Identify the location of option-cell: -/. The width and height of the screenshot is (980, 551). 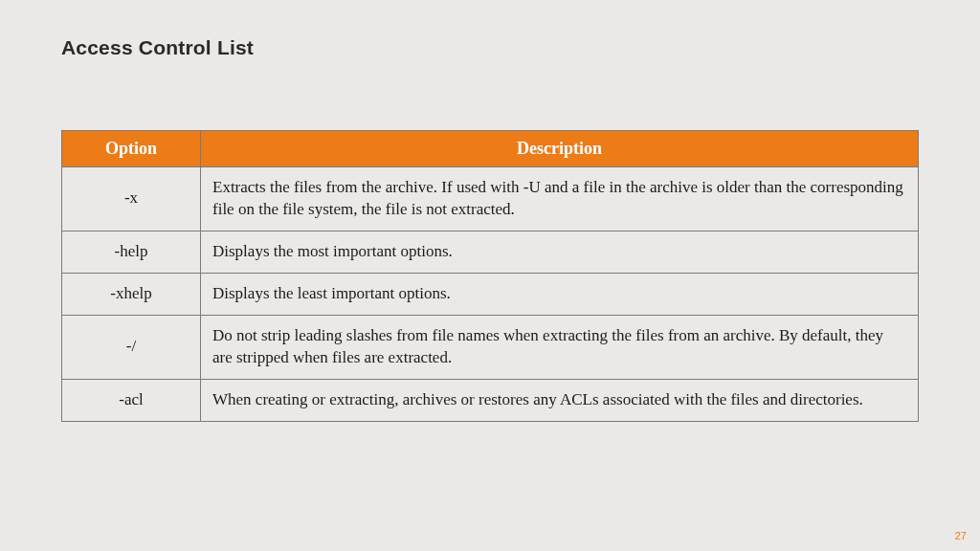
(132, 346).